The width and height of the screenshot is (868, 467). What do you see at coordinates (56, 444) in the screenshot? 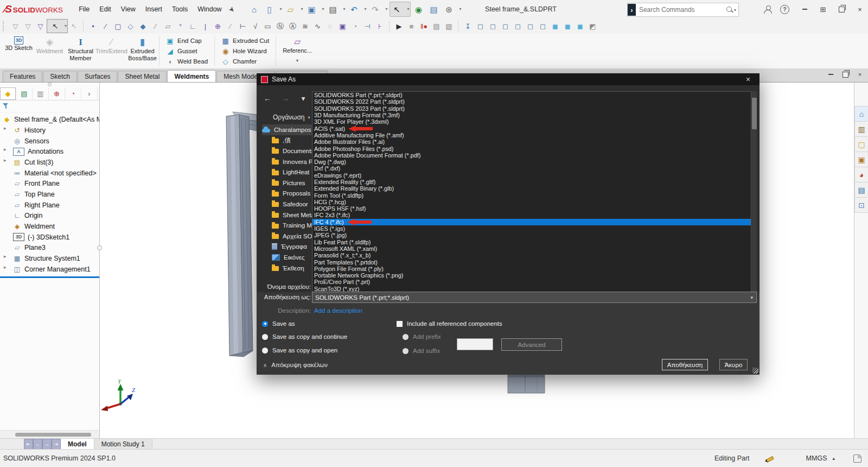
I see `last-tab-button: ⇥` at bounding box center [56, 444].